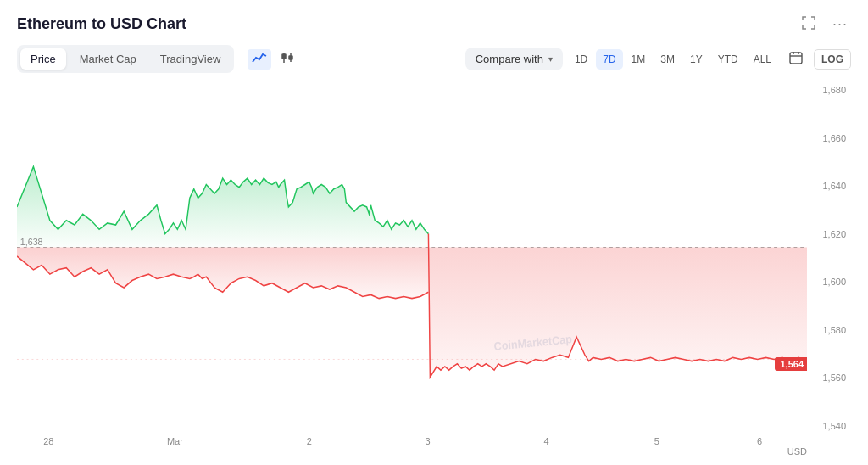 This screenshot has height=465, width=868. Describe the element at coordinates (125, 59) in the screenshot. I see `tab-group: Price Market Cap TradingView` at that location.